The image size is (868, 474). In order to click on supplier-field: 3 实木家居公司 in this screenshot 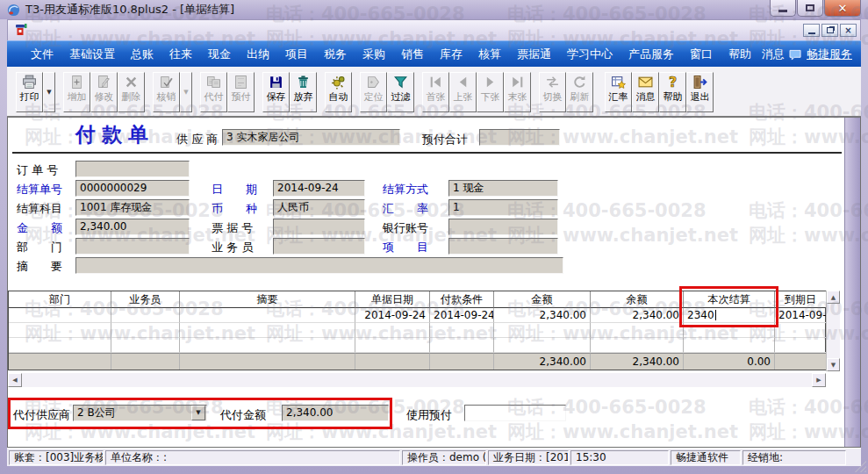, I will do `click(311, 137)`.